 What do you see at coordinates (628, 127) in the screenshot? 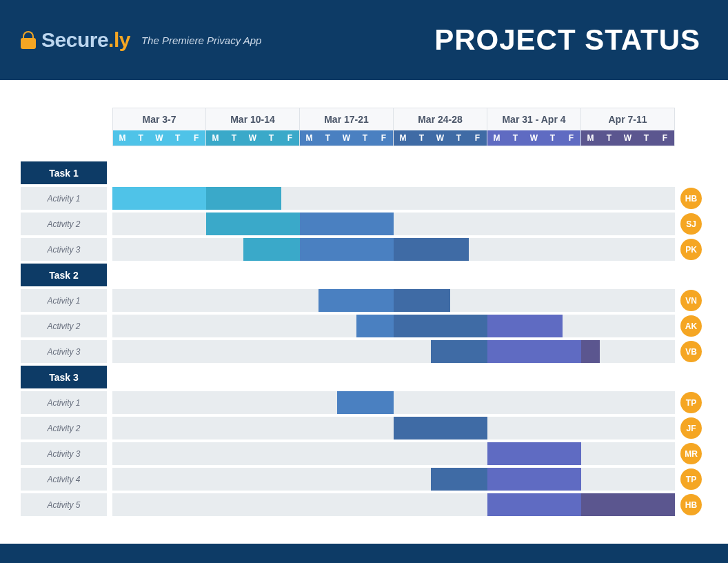
I see `week-header: Apr 7-11MTWTF` at bounding box center [628, 127].